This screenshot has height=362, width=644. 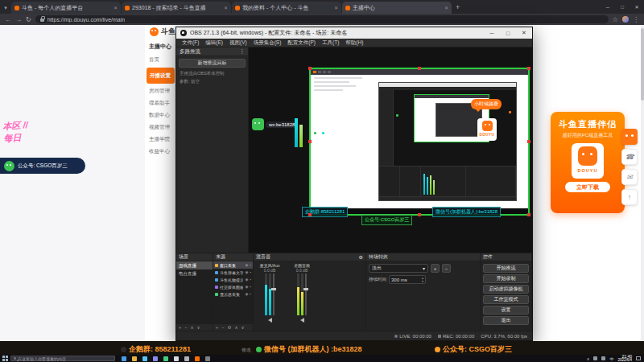 I want to click on douyu-assistant-icon, so click(x=630, y=137).